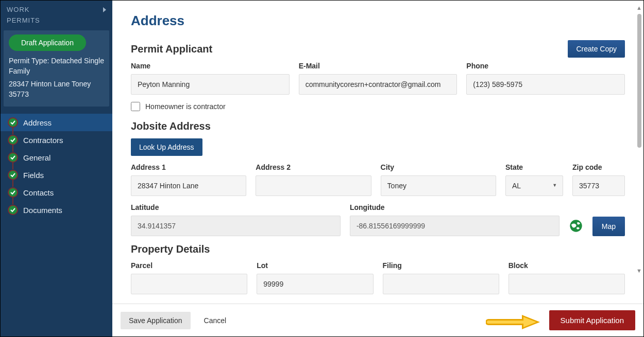  Describe the element at coordinates (546, 84) in the screenshot. I see `phone-input` at that location.